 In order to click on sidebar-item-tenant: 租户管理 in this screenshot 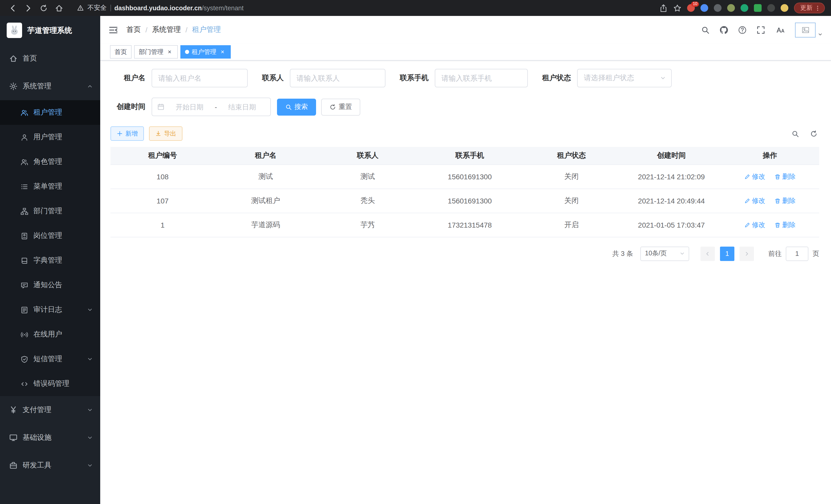, I will do `click(50, 113)`.